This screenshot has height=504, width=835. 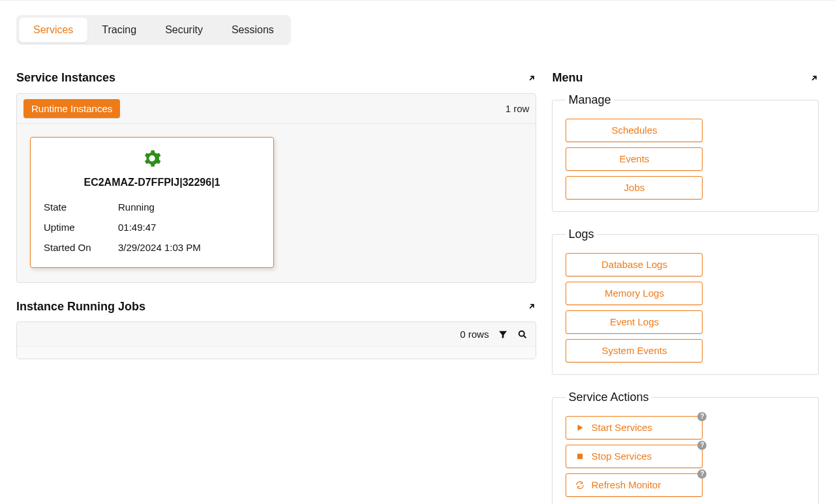 What do you see at coordinates (81, 307) in the screenshot?
I see `running-jobs-title: Instance Running Jobs` at bounding box center [81, 307].